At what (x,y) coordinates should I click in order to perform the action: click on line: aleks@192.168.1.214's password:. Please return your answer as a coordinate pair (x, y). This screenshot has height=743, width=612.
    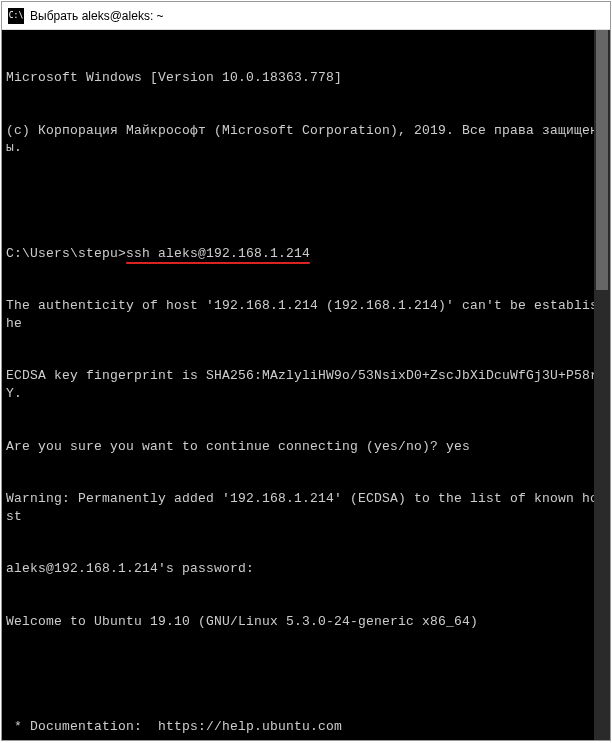
    Looking at the image, I should click on (305, 569).